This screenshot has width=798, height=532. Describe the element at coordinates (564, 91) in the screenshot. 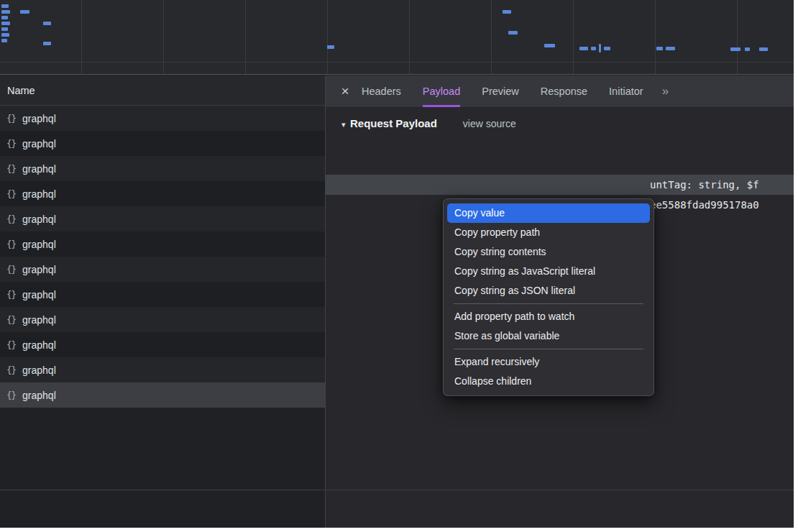

I see `tab-response: Response` at that location.